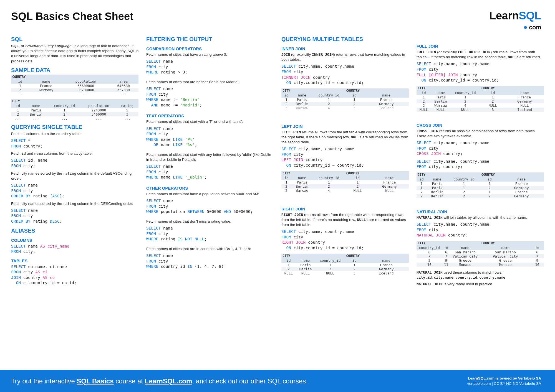 The image size is (555, 392). Describe the element at coordinates (278, 381) in the screenshot. I see `footer: Try out the interactive SQL Basics cours…` at that location.